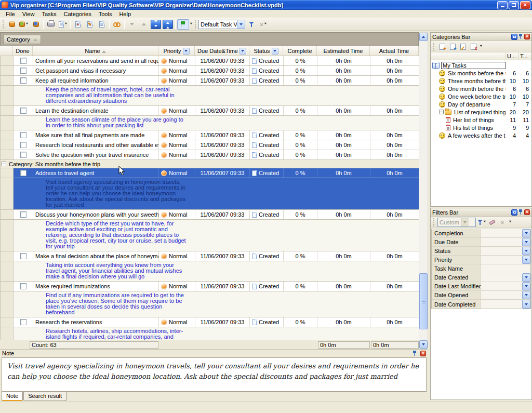  I want to click on scroll-down-icon, so click(423, 344).